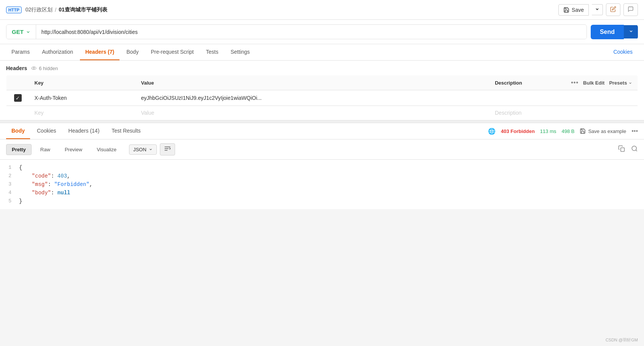 The height and width of the screenshot is (346, 644). What do you see at coordinates (628, 149) in the screenshot?
I see `right-icons` at bounding box center [628, 149].